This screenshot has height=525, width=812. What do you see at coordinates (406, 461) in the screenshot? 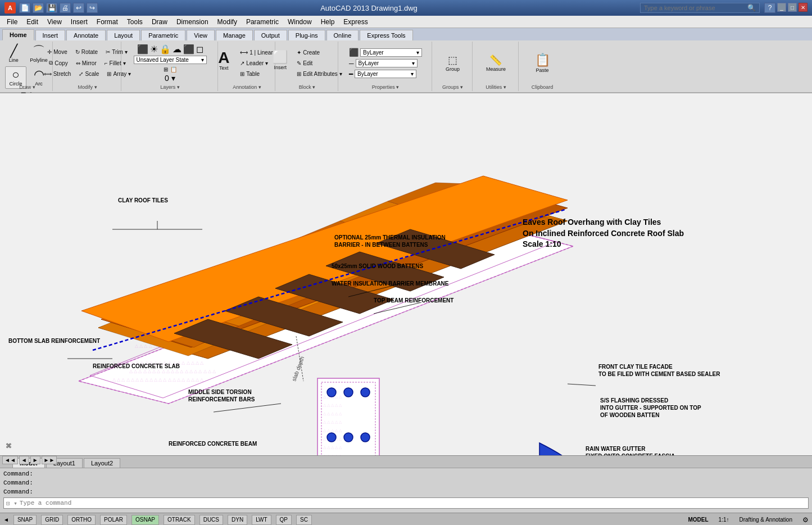
I see `viewport-tabs: ◄◄ ◄ ► ►► Model Layout1 Layout2` at bounding box center [406, 461].